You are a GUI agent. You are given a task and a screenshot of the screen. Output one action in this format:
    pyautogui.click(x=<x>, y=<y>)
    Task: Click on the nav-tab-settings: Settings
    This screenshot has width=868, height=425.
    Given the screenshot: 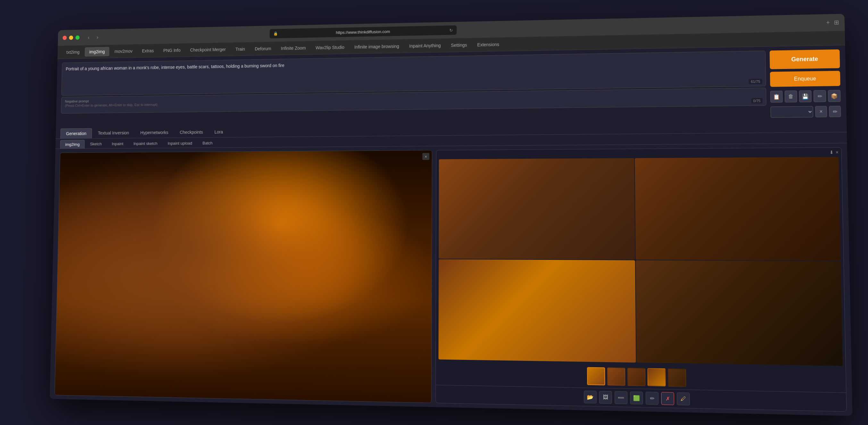 What is the action you would take?
    pyautogui.click(x=459, y=45)
    